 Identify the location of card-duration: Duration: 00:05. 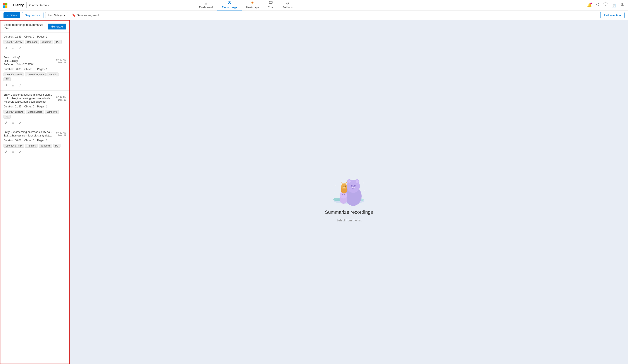
(12, 69).